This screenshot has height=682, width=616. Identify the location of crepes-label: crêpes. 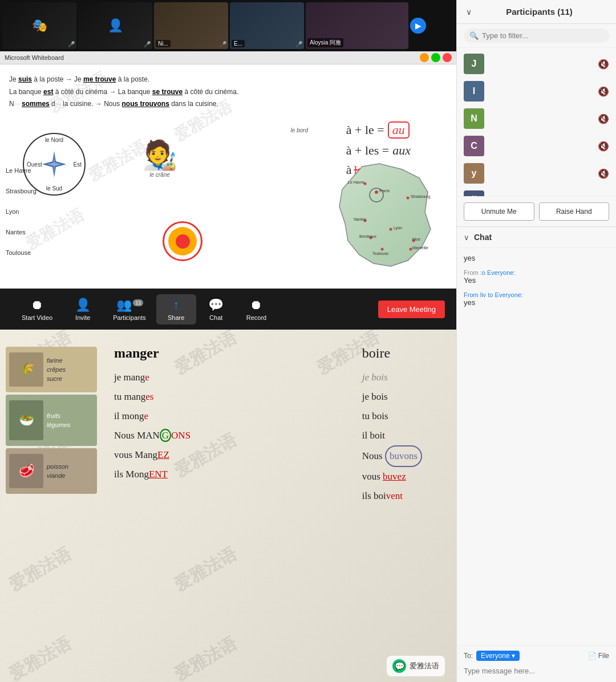
(70, 370).